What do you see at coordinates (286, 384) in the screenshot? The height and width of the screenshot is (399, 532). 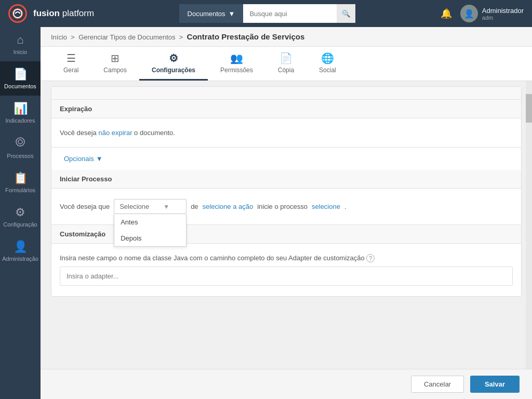 I see `footer-bar: Cancelar Salvar` at bounding box center [286, 384].